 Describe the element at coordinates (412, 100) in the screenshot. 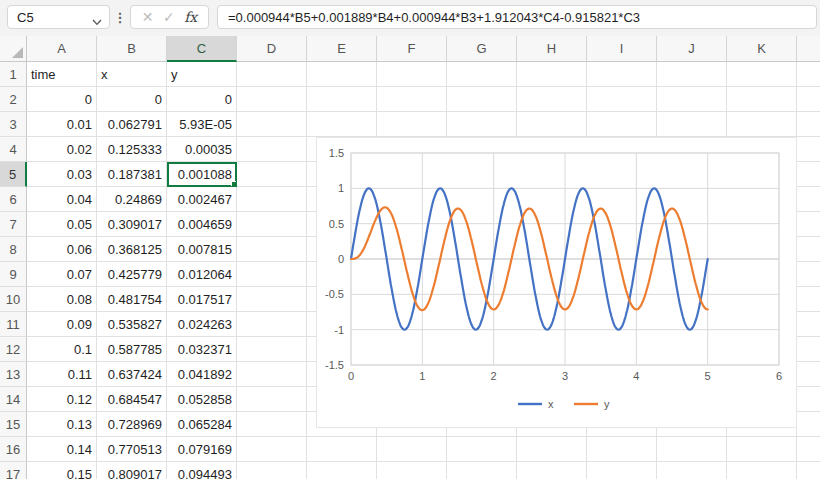

I see `cell-f2` at that location.